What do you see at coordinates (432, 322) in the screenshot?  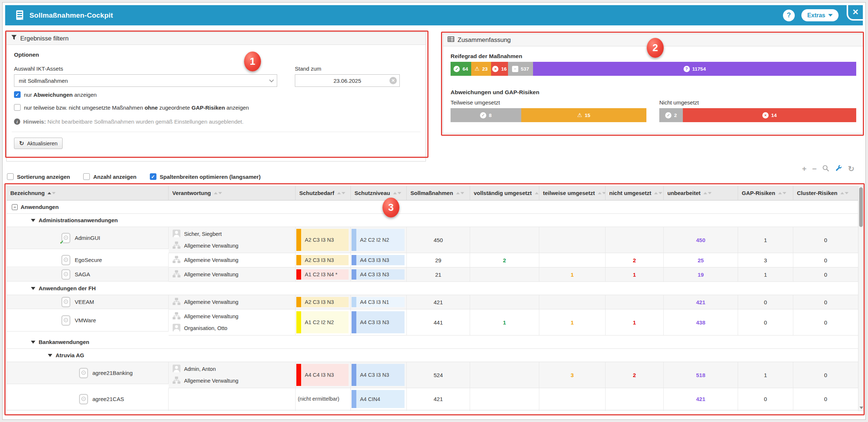 I see `table-row-vmware: VMWareAllgemeine VerwaltungOrganisation,…` at bounding box center [432, 322].